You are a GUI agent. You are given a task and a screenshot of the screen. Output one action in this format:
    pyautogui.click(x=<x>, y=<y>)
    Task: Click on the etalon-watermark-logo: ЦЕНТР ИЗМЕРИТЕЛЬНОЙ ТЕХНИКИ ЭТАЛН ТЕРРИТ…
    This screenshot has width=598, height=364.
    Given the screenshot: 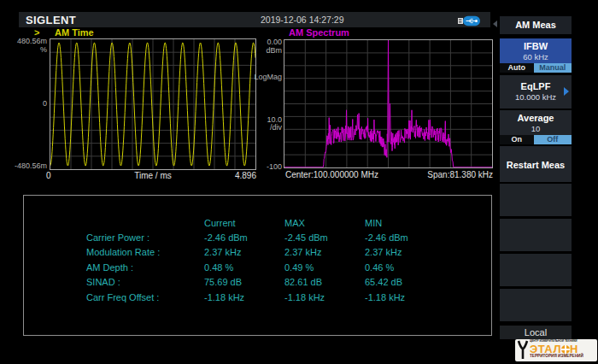 What is the action you would take?
    pyautogui.click(x=556, y=350)
    